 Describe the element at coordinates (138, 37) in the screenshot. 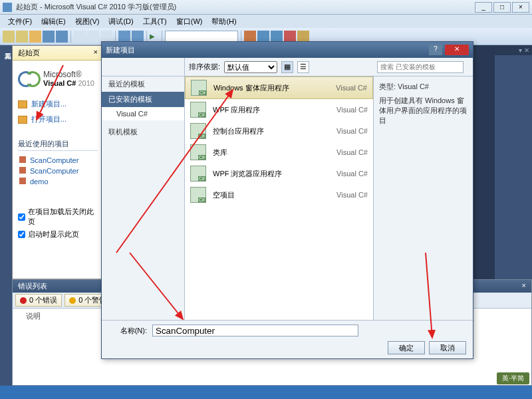

I see `redo-icon` at that location.